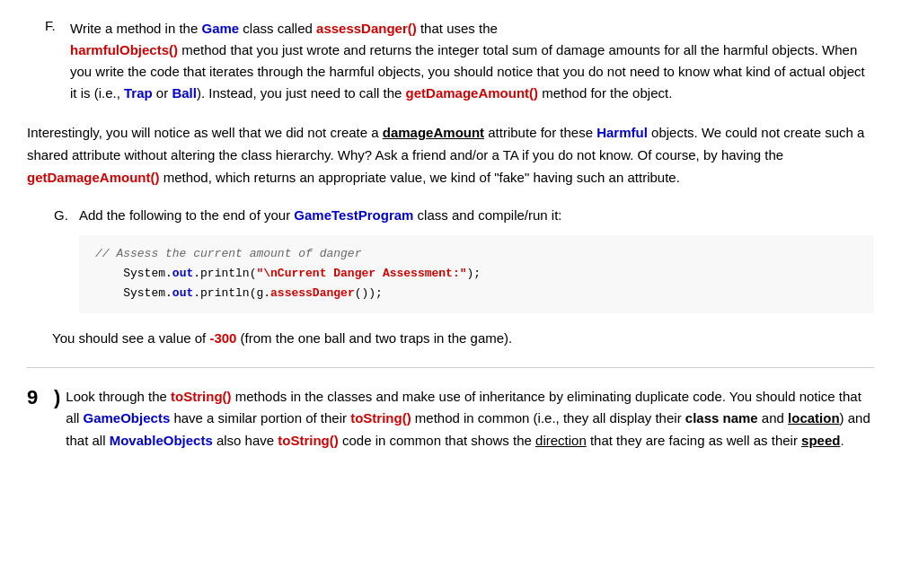 Image resolution: width=901 pixels, height=588 pixels. Describe the element at coordinates (321, 215) in the screenshot. I see `g-text: Add the following to the end of your Gam…` at that location.